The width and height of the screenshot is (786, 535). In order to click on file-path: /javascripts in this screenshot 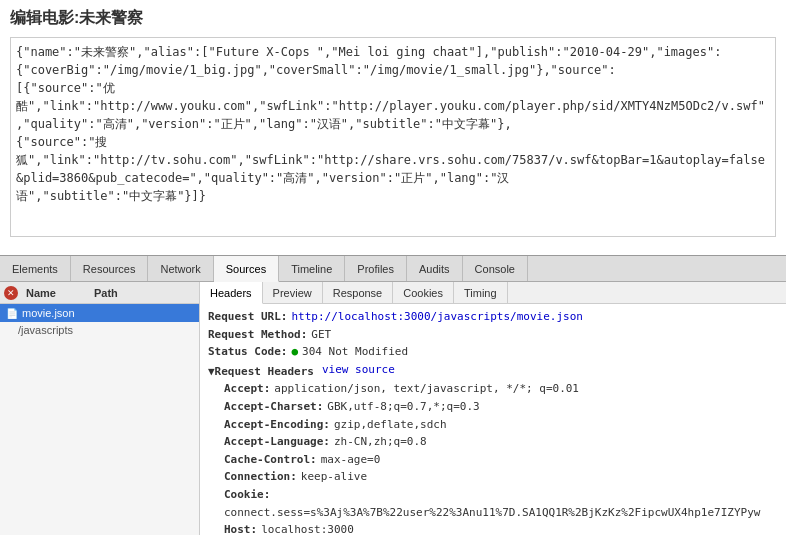, I will do `click(46, 330)`.